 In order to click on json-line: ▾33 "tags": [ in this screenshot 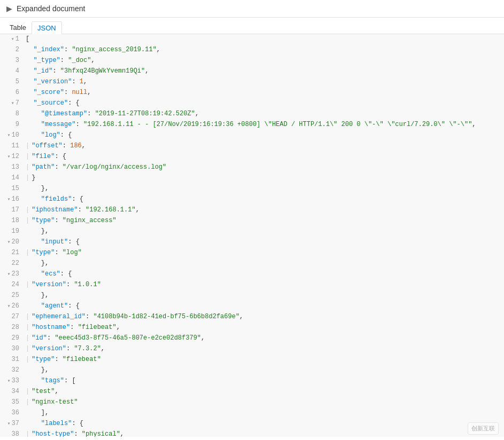, I will do `click(252, 381)`.